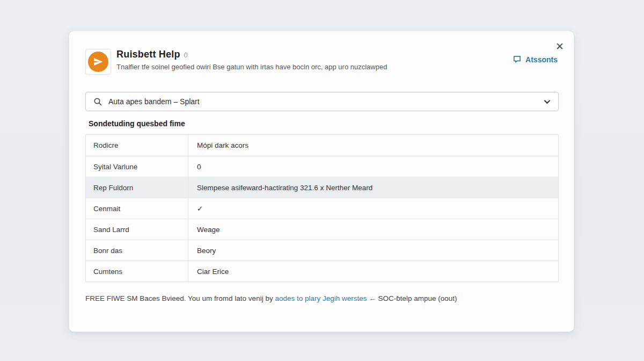 The width and height of the screenshot is (644, 361). What do you see at coordinates (252, 67) in the screenshot?
I see `dialog-subtitle: Tnalfier tfe soinel geofied owiri Bse ga…` at bounding box center [252, 67].